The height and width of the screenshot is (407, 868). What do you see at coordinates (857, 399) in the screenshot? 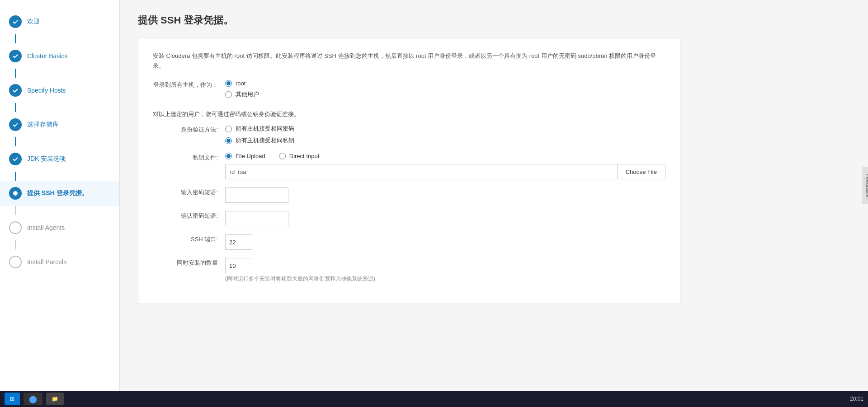
I see `taskbar-clock: 20:01` at bounding box center [857, 399].